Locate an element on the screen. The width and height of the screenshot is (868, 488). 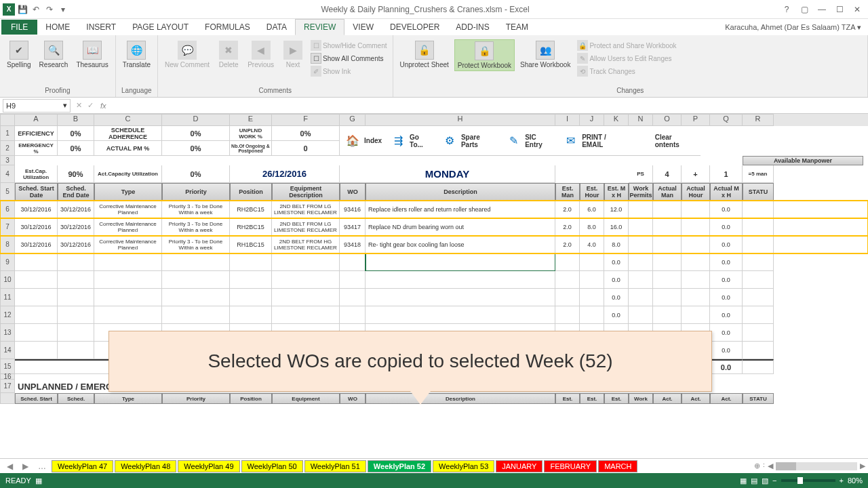
tab-nav-next-icon: ▶ is located at coordinates (26, 466).